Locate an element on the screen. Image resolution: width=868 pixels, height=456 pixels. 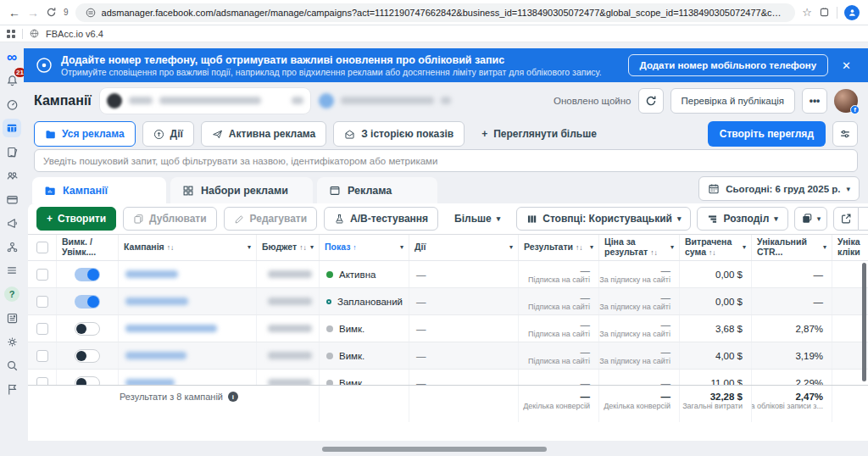
results-cell: —Підписка на сайті is located at coordinates (559, 302).